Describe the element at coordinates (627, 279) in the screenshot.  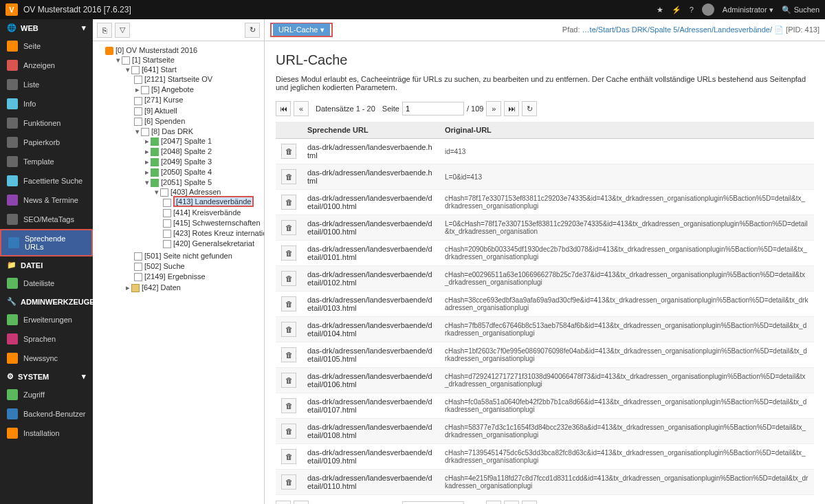
I see `original-url-cell: cHash=e00296511a63e1066966278b25c7de37&i…` at that location.